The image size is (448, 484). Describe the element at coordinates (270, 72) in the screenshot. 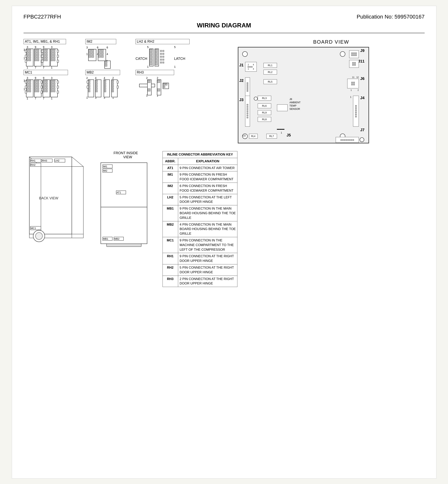

I see `rl2-box: RL2` at that location.